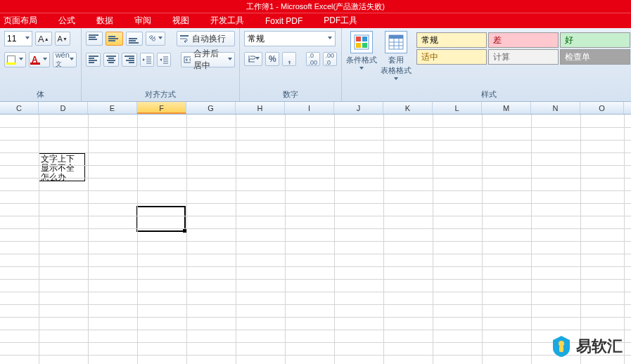  Describe the element at coordinates (488, 94) in the screenshot. I see `group-label-styles: 样式` at that location.